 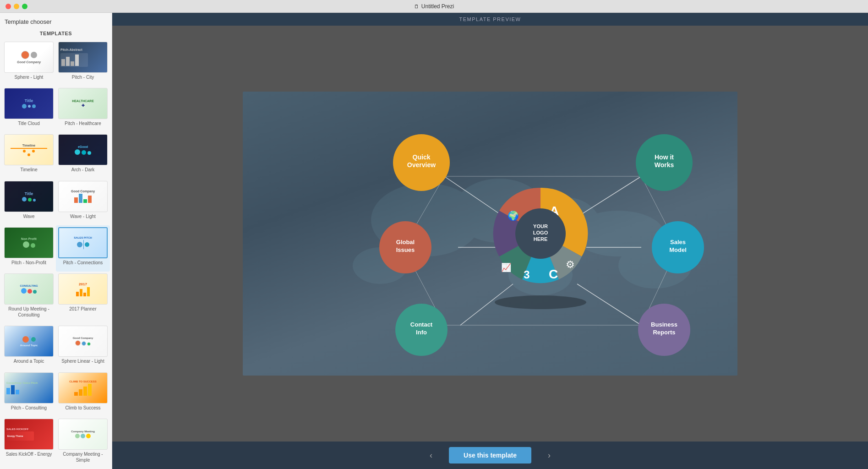 What do you see at coordinates (83, 457) in the screenshot?
I see `template-name-company-meeting: Company Meeting - Simple` at bounding box center [83, 457].